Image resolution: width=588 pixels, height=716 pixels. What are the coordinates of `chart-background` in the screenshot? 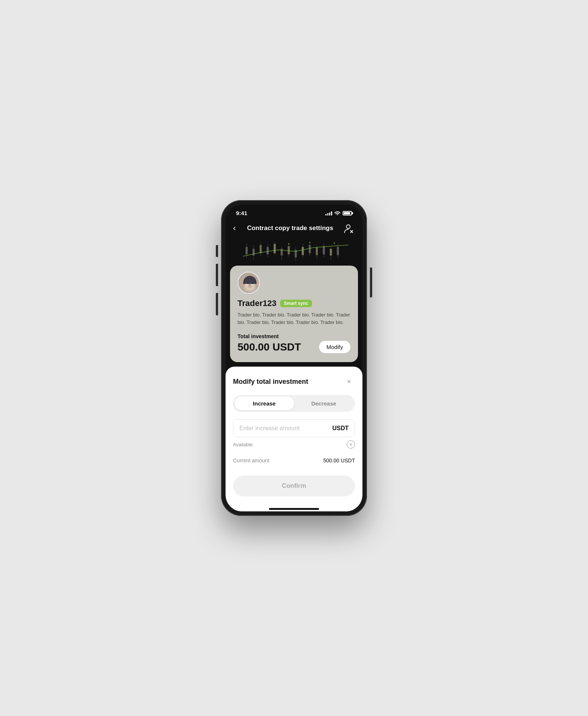 It's located at (294, 253).